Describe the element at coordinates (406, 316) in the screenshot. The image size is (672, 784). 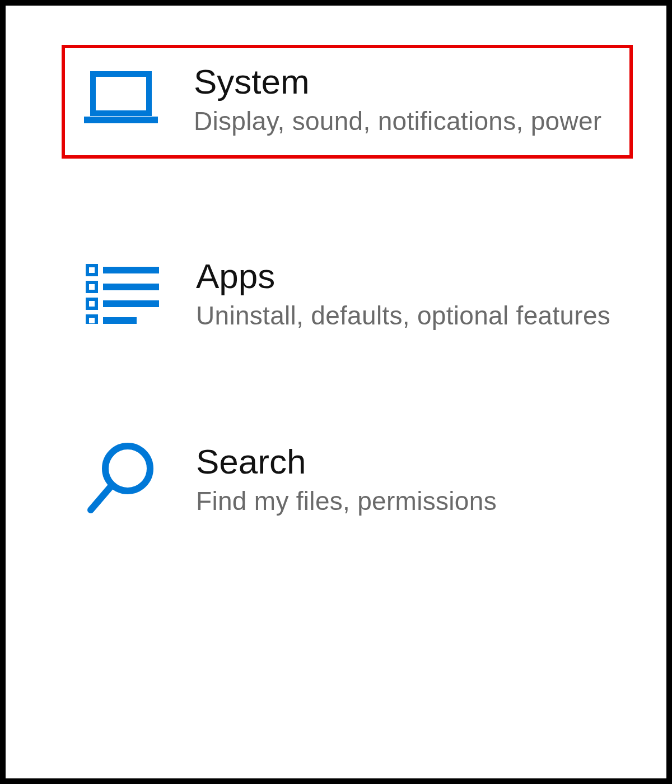
I see `settings-item-subtitle: Uninstall, defaults, optional features` at that location.